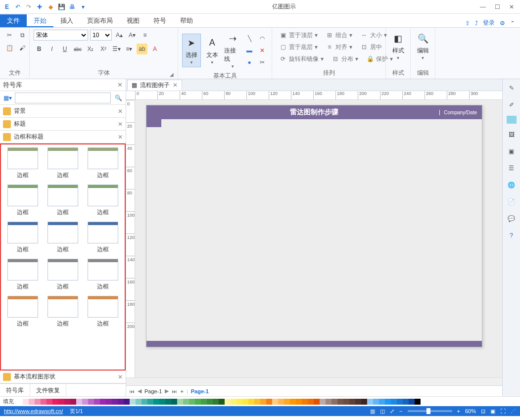 Image resolution: width=520 pixels, height=420 pixels. I want to click on view-normal-icon: ▥, so click(373, 412).